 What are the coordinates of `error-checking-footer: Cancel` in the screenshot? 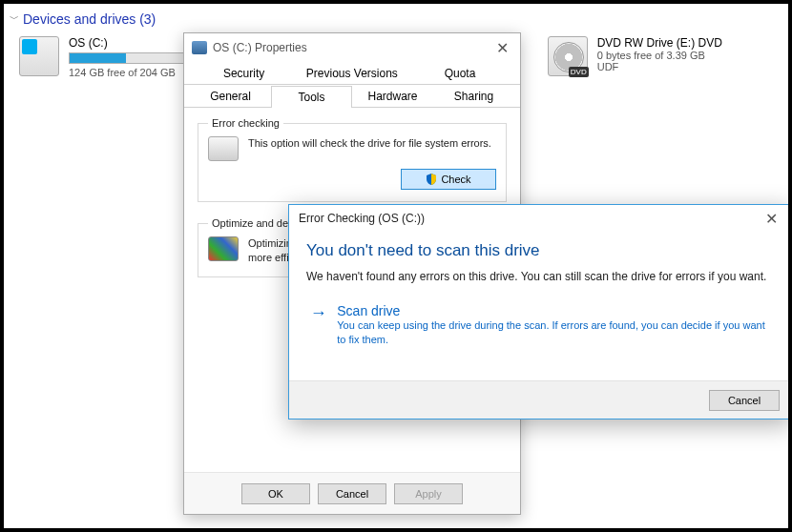 It's located at (540, 399).